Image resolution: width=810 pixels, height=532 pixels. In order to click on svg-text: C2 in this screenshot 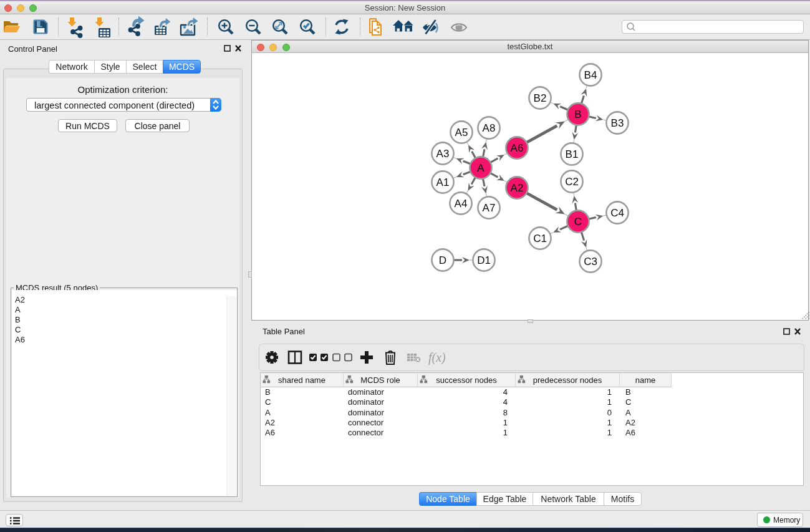, I will do `click(572, 182)`.